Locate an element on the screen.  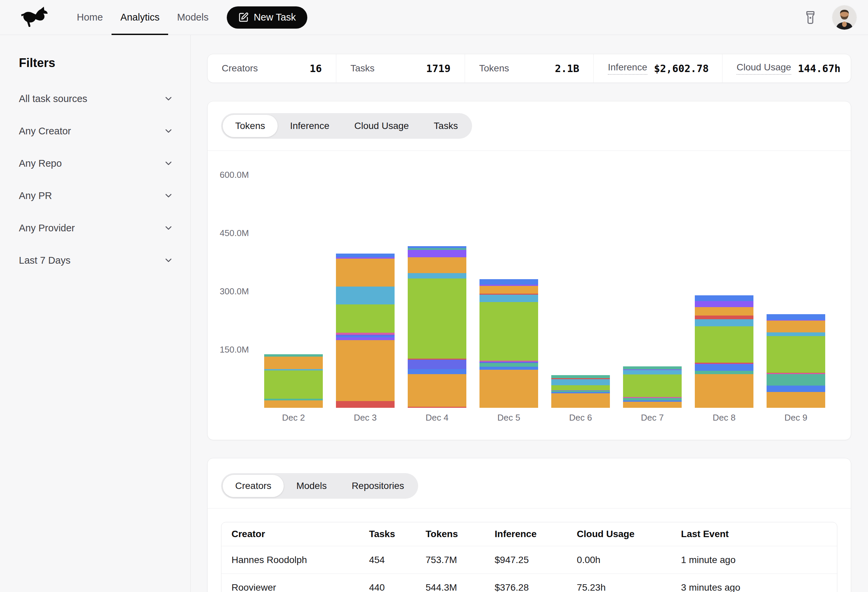
filter-creator: Any Creator is located at coordinates (96, 131).